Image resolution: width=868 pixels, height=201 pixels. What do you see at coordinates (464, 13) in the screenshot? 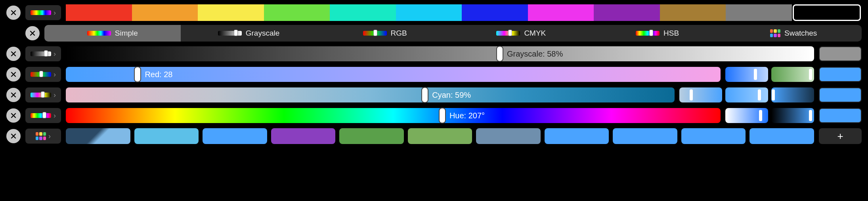
I see `simple-color-swatches` at bounding box center [464, 13].